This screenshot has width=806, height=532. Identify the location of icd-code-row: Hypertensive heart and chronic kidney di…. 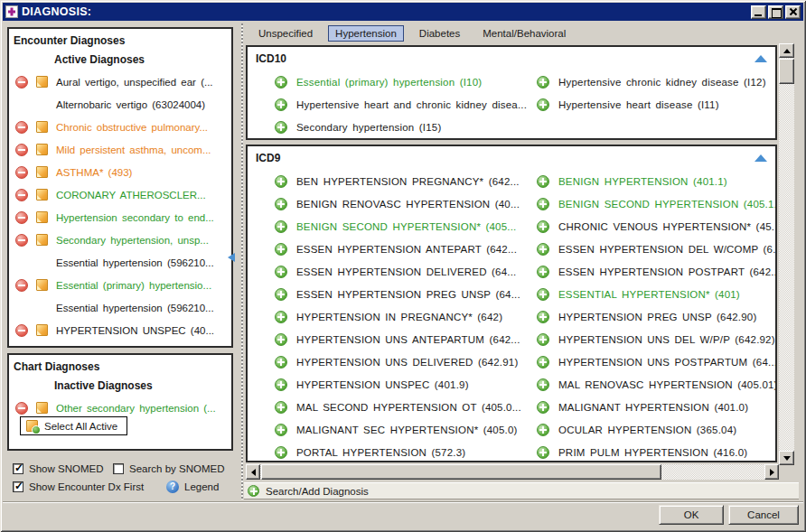
(403, 105).